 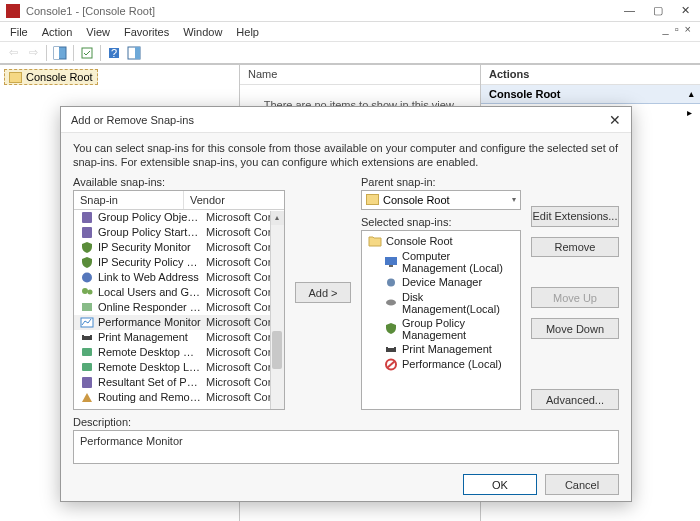 I want to click on selected-node: Device Manager, so click(x=441, y=282).